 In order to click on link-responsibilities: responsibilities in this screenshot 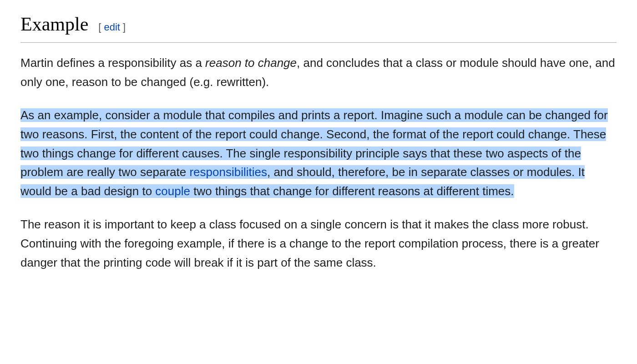, I will do `click(228, 172)`.